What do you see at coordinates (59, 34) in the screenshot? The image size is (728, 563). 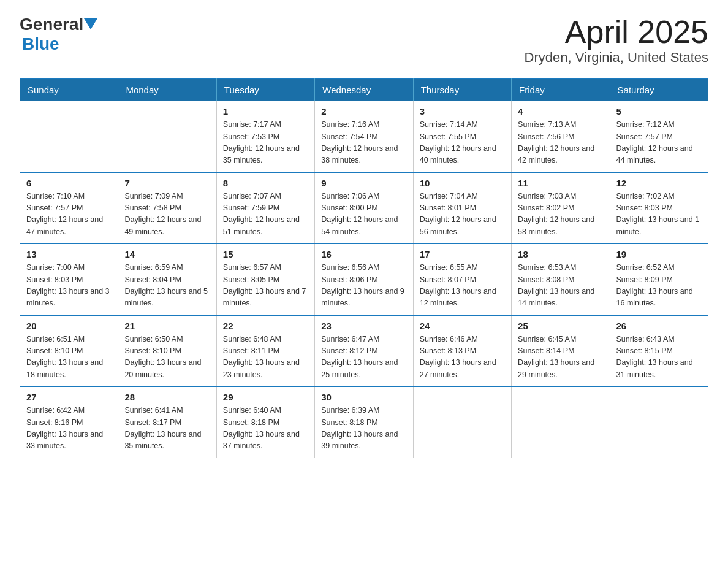 I see `logo: General Blue` at bounding box center [59, 34].